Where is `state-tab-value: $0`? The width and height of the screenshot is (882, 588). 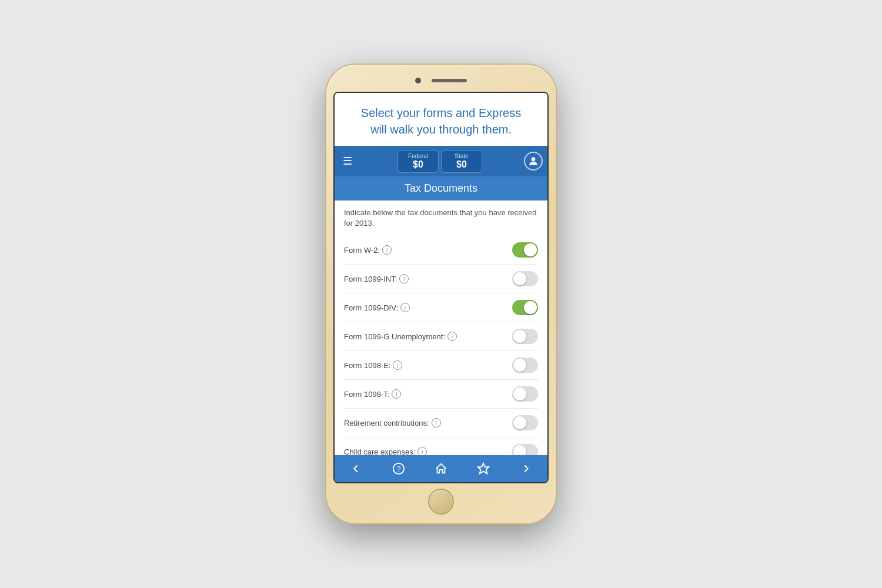 state-tab-value: $0 is located at coordinates (462, 165).